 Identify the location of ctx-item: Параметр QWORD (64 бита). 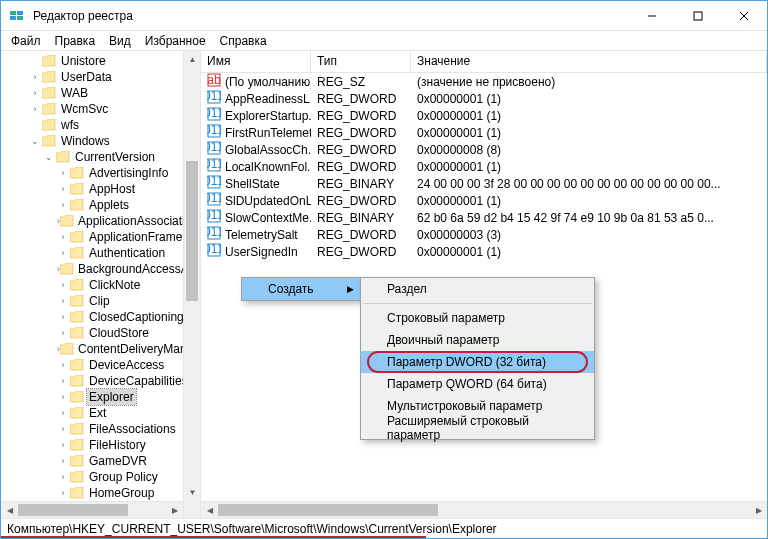
(478, 384).